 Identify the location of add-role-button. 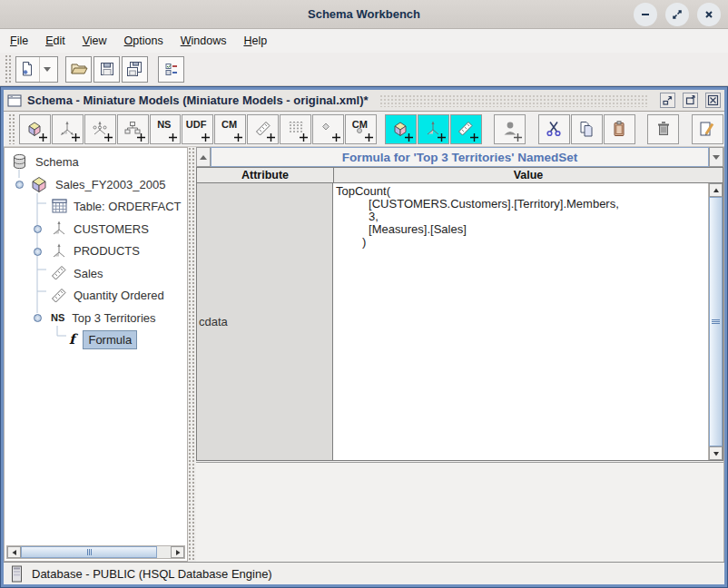
(510, 129).